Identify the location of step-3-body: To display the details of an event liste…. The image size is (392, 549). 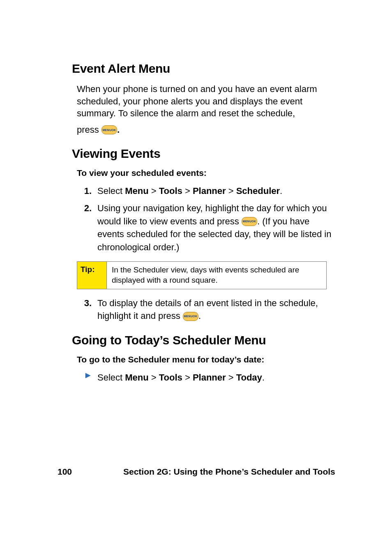
(216, 310).